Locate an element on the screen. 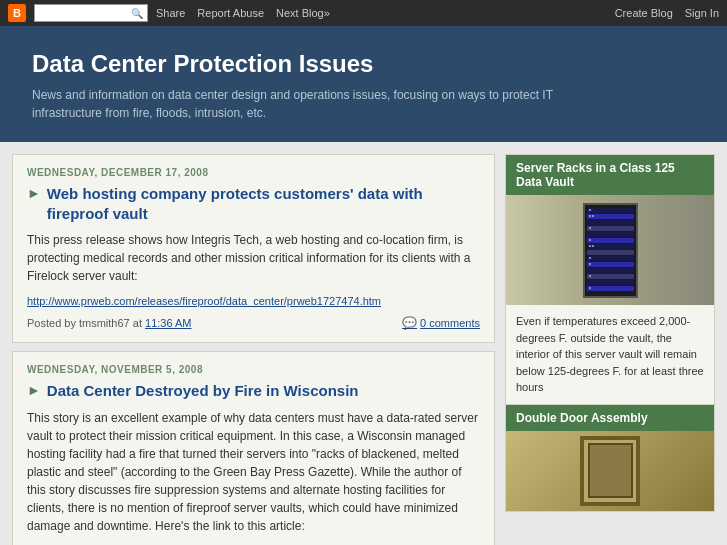  post-footer-1: Posted by tmsmith67 at 11:36 AM 💬 0 comm… is located at coordinates (254, 323).